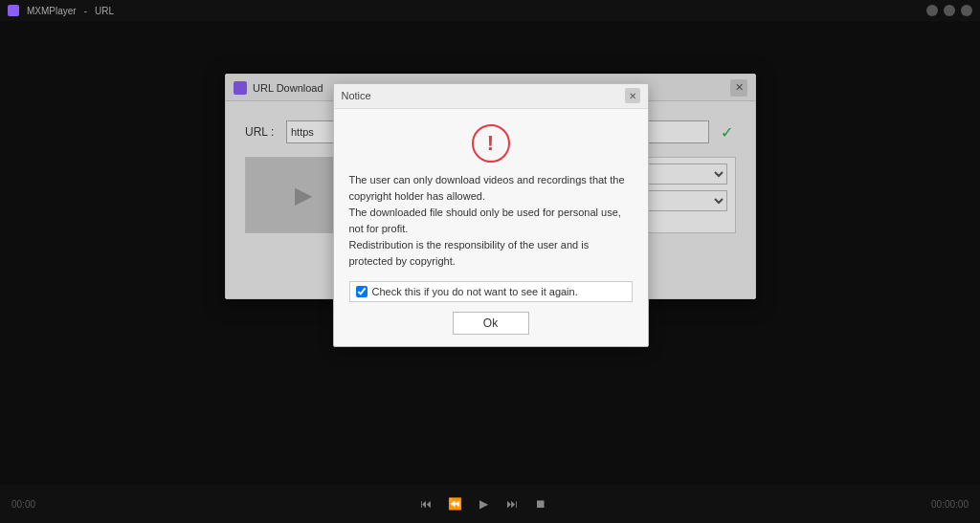 This screenshot has height=523, width=980. What do you see at coordinates (491, 143) in the screenshot?
I see `notice-warning-icon: !` at bounding box center [491, 143].